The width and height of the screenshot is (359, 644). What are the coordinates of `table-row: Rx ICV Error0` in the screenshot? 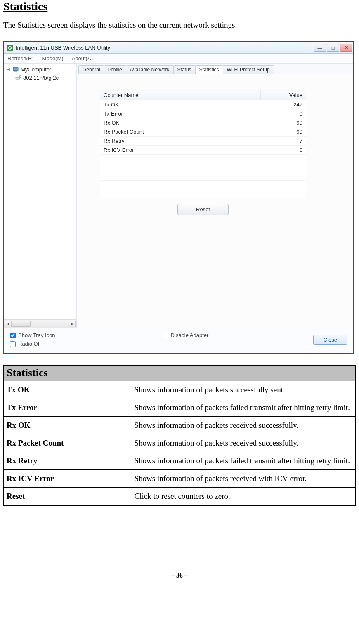 It's located at (203, 150).